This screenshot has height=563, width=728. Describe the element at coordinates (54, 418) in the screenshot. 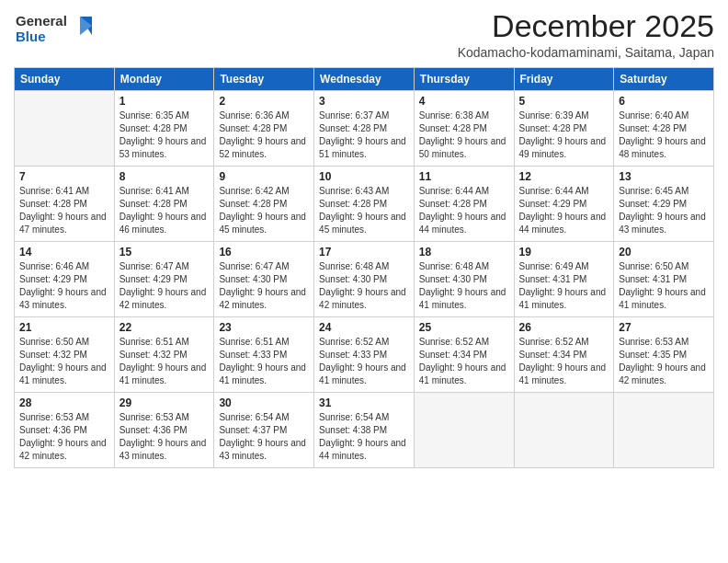

I see `sunrise-text: Sunrise: 6:53 AM` at that location.